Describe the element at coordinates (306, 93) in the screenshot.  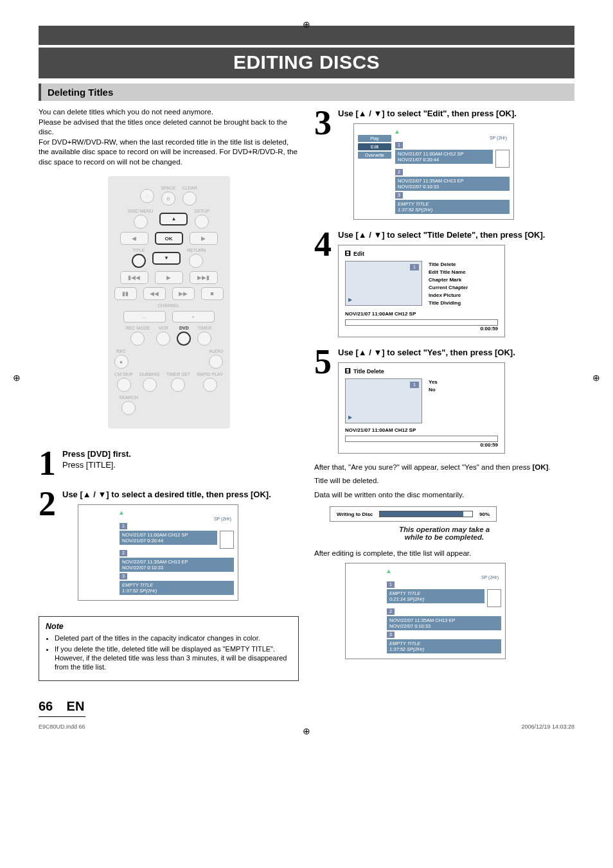
I see `section-heading: Deleting Titles` at that location.